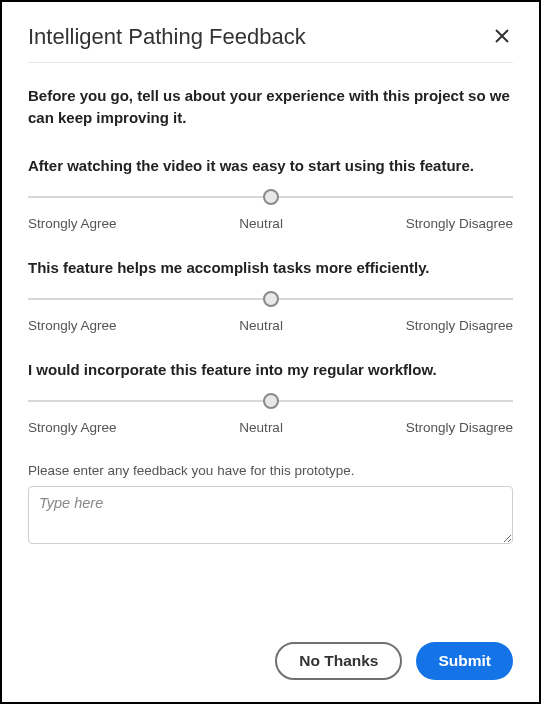 The image size is (541, 704). What do you see at coordinates (502, 37) in the screenshot?
I see `close-button` at bounding box center [502, 37].